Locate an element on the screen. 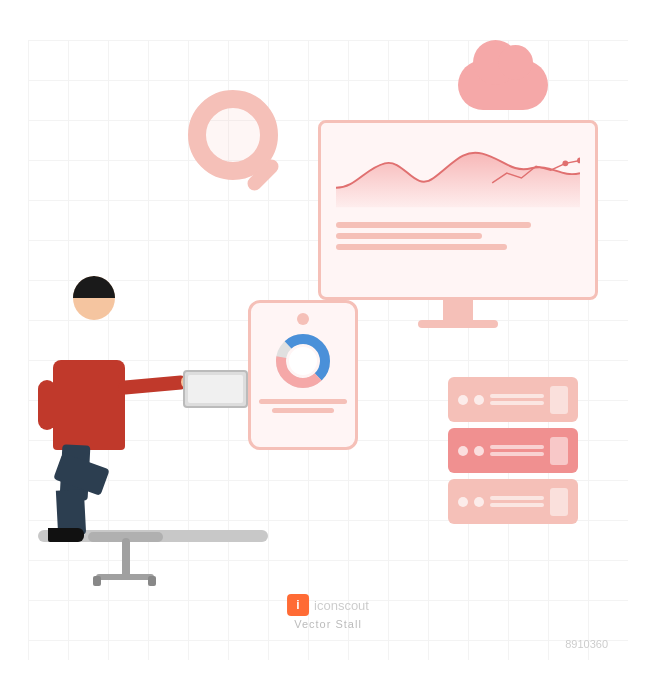 This screenshot has height=700, width=656. watermark: i iconscout Vector Stall is located at coordinates (328, 612).